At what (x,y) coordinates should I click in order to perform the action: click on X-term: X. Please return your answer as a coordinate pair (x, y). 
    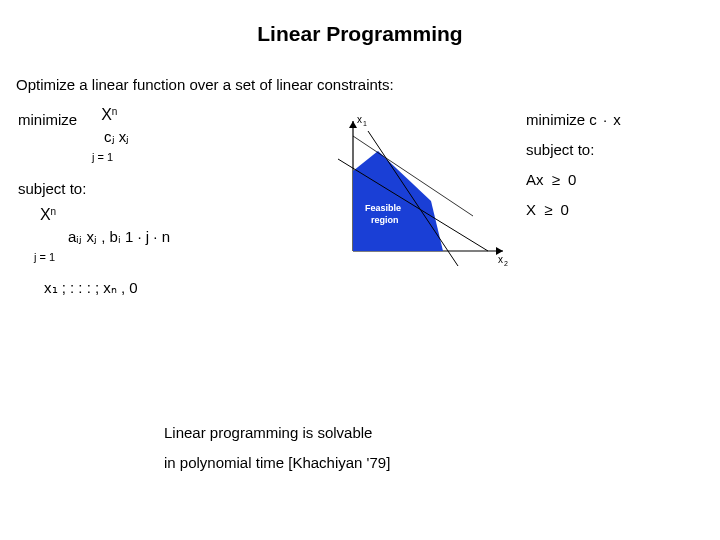
    Looking at the image, I should click on (531, 210).